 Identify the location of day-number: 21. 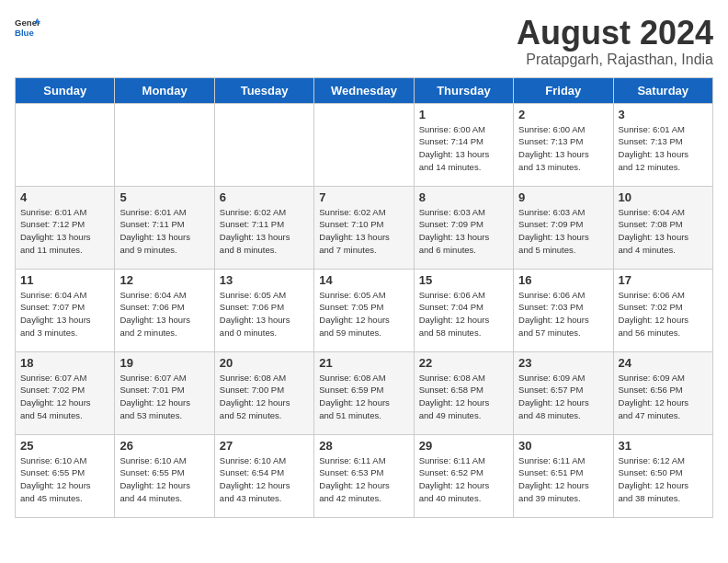
(364, 362).